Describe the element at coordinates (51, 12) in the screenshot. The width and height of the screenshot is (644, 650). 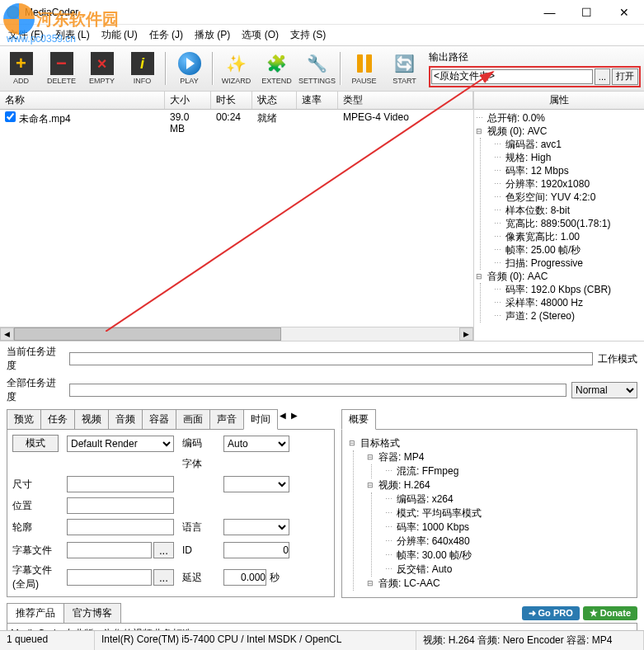
I see `window-title: MediaCoder` at that location.